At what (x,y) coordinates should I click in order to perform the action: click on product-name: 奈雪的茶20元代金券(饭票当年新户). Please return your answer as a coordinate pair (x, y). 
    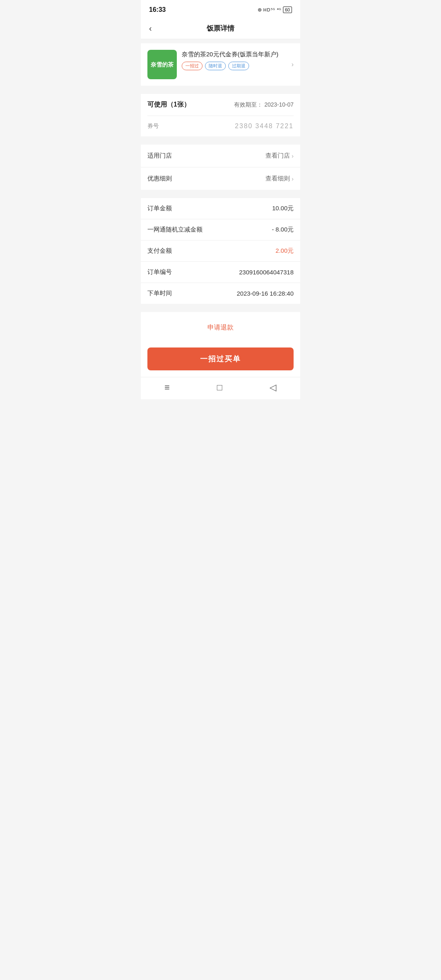
    Looking at the image, I should click on (238, 54).